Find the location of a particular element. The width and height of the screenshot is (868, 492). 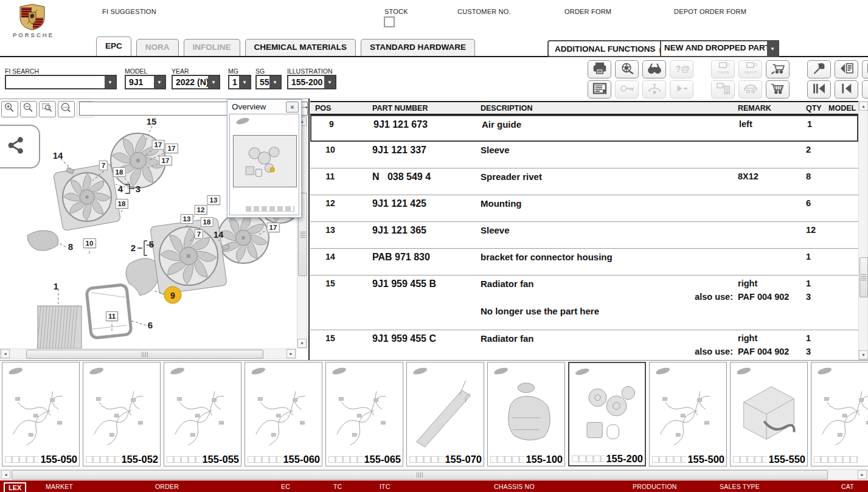

fi-search-select is located at coordinates (61, 82).